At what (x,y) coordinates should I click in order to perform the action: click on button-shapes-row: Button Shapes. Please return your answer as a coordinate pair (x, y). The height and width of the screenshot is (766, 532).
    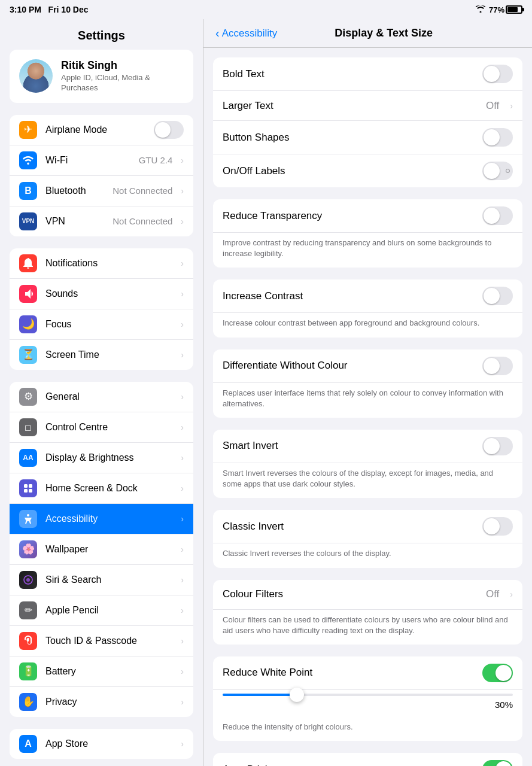
    Looking at the image, I should click on (367, 138).